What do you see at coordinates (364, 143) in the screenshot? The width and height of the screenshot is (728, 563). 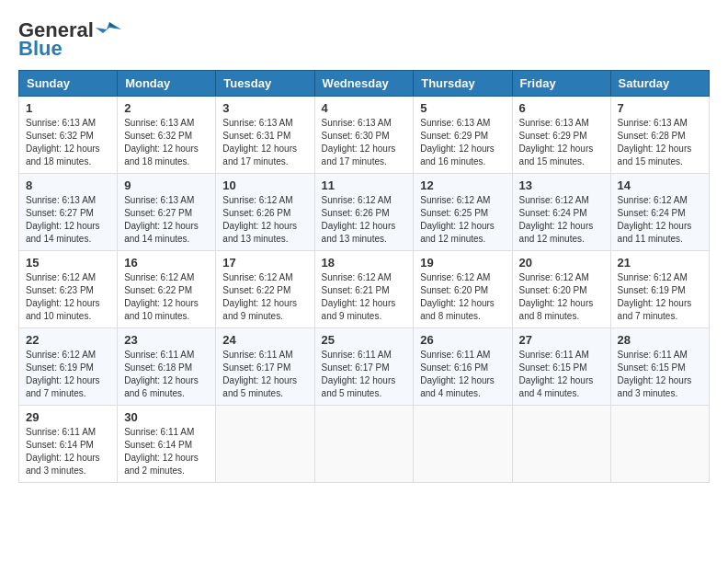 I see `day-info: Sunrise: 6:13 AMSunset: 6:30 PMDaylight:…` at bounding box center [364, 143].